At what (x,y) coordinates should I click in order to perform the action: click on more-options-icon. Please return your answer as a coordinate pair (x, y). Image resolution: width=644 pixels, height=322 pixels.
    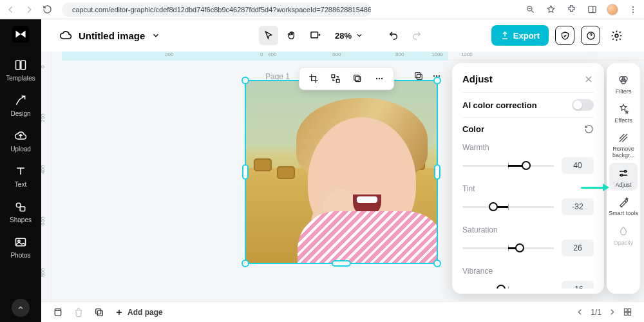
    Looking at the image, I should click on (379, 79).